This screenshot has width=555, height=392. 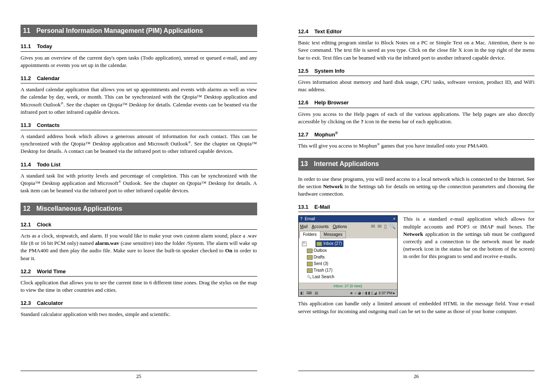 What do you see at coordinates (348, 251) in the screenshot?
I see `folder-outbox: Outbox` at bounding box center [348, 251].